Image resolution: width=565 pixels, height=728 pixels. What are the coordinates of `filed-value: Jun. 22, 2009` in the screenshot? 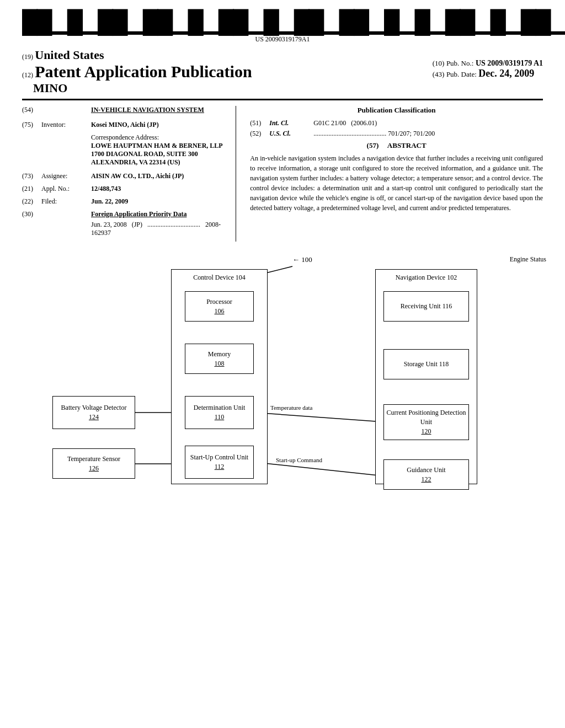 It's located at (159, 202).